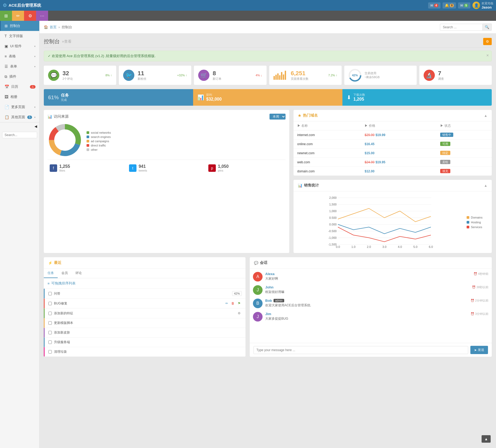 This screenshot has height=448, width=496. Describe the element at coordinates (20, 66) in the screenshot. I see `sidebar-item-forms: ☰ 表单 ▾` at that location.